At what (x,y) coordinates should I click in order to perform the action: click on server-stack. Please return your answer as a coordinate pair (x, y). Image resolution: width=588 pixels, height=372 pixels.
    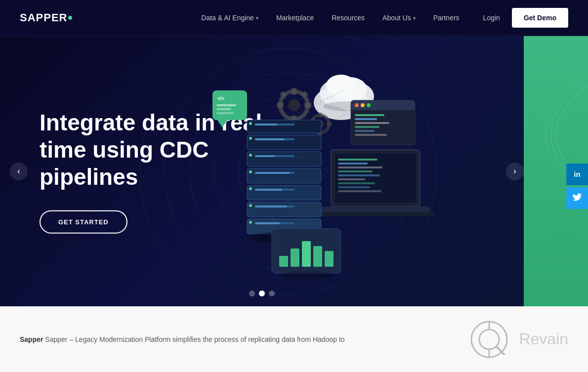
    Looking at the image, I should click on (284, 182).